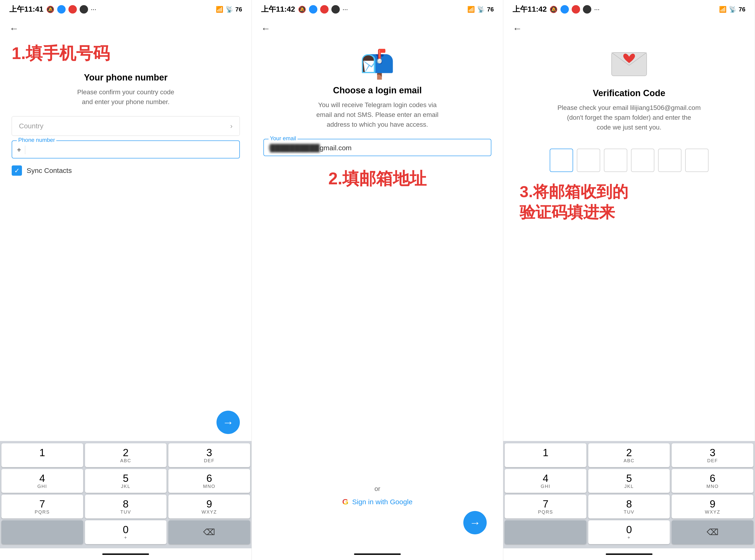  I want to click on status-bar-3: 上午11:42 🔕 ··· 📶 📡 76, so click(629, 9).